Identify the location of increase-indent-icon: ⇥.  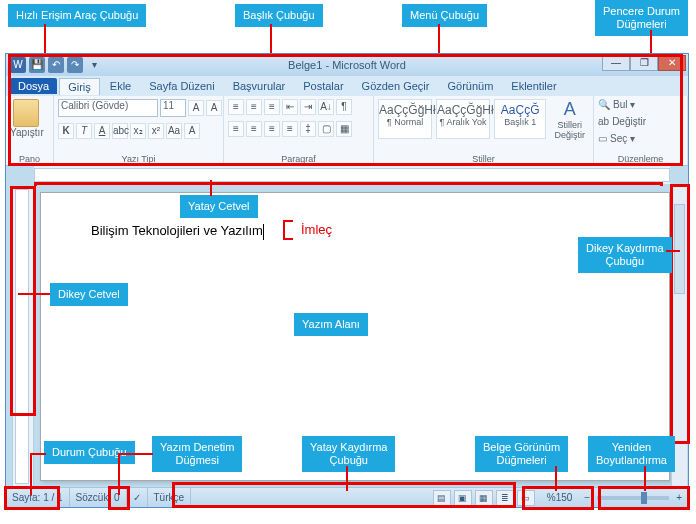
(308, 107).